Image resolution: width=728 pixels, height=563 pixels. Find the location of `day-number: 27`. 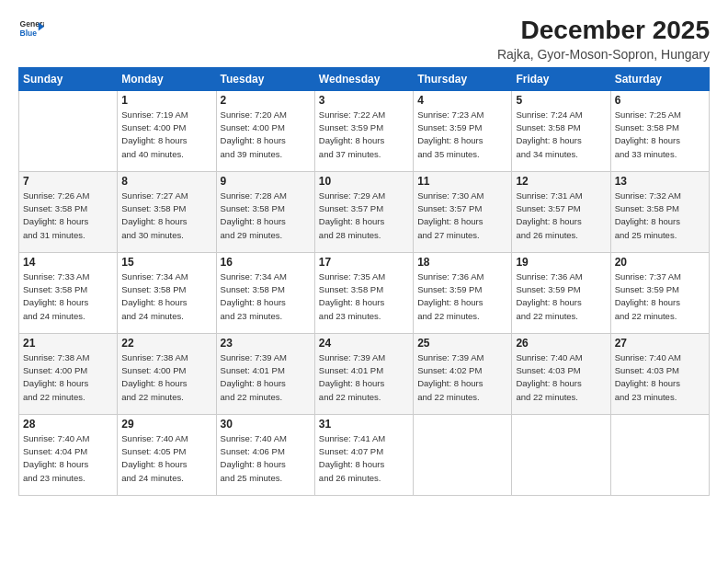

day-number: 27 is located at coordinates (660, 343).